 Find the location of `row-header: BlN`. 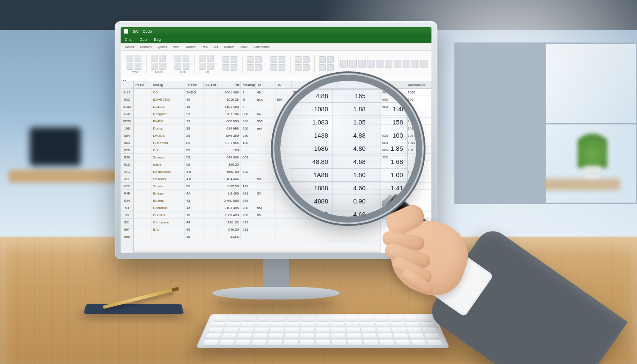

row-header: BlN is located at coordinates (127, 200).